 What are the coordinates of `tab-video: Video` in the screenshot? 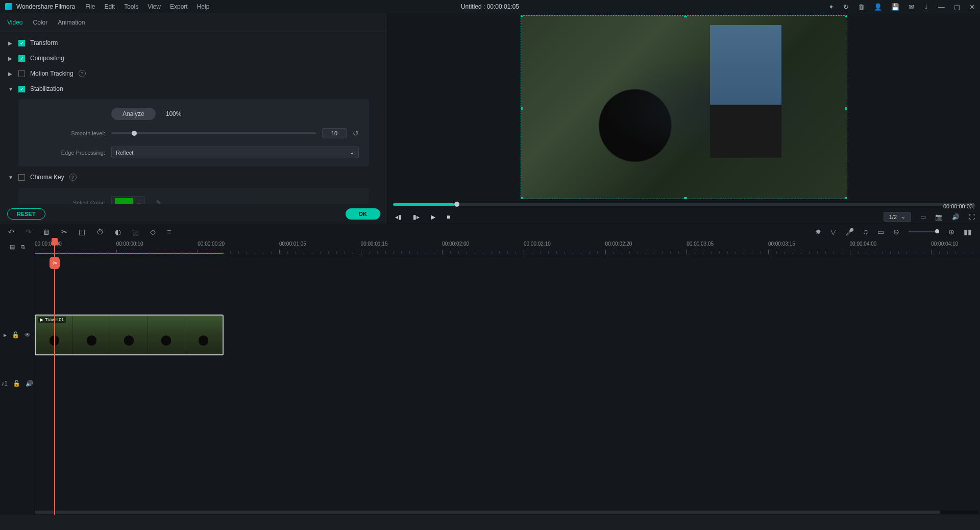 It's located at (15, 22).